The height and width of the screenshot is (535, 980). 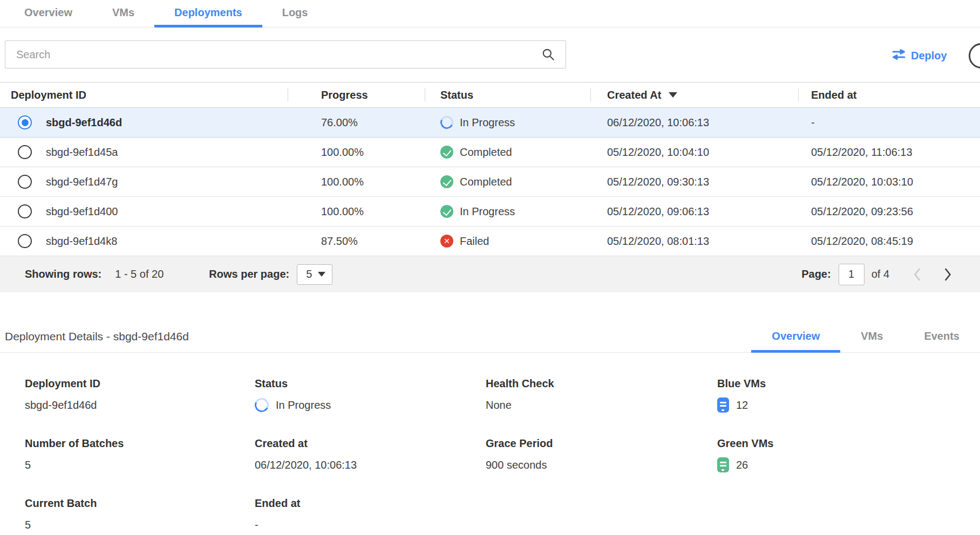 I want to click on ended-at-value: -, so click(x=889, y=123).